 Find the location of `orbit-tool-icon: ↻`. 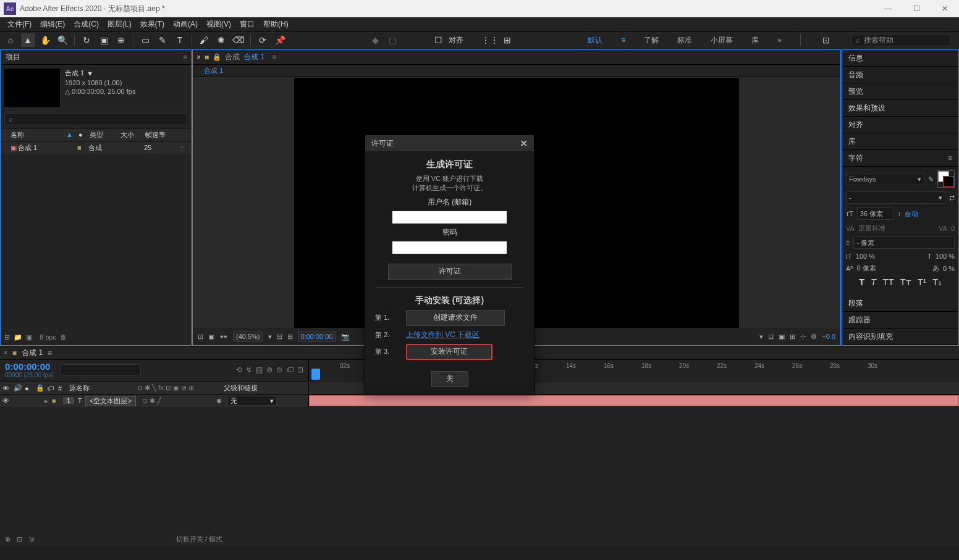

orbit-tool-icon: ↻ is located at coordinates (87, 40).